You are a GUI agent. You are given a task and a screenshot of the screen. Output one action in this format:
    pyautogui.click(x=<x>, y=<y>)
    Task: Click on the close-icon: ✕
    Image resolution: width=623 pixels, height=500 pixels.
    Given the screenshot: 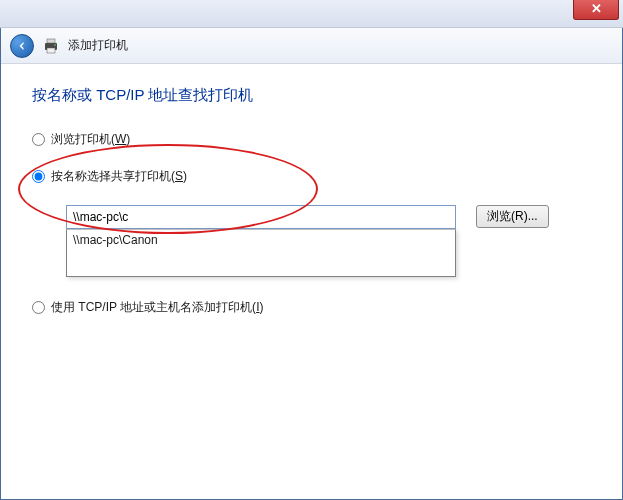 What is the action you would take?
    pyautogui.click(x=596, y=8)
    